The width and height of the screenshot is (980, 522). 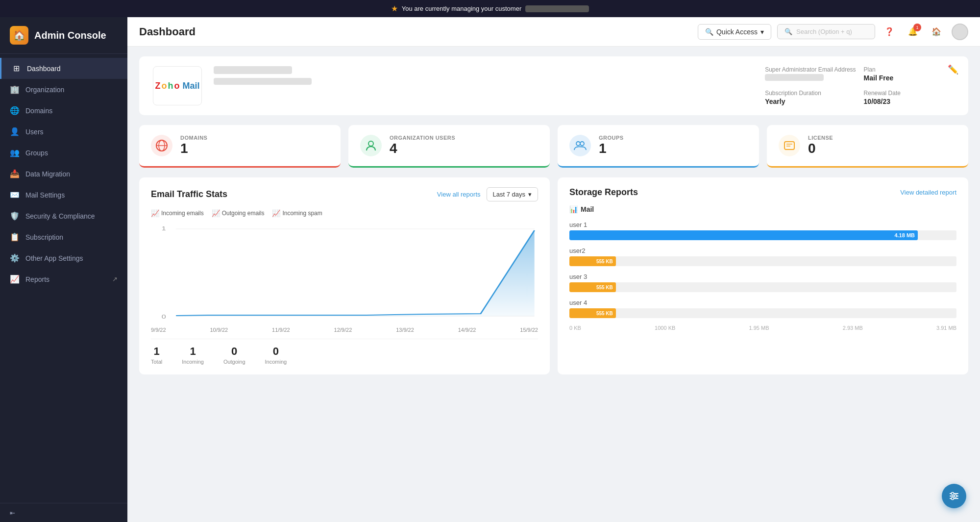 I want to click on domains-stat-info: DOMAINS 1, so click(x=194, y=146).